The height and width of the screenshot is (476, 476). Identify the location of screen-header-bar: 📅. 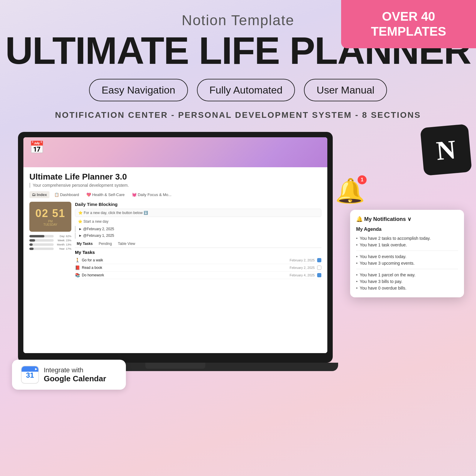
(175, 152).